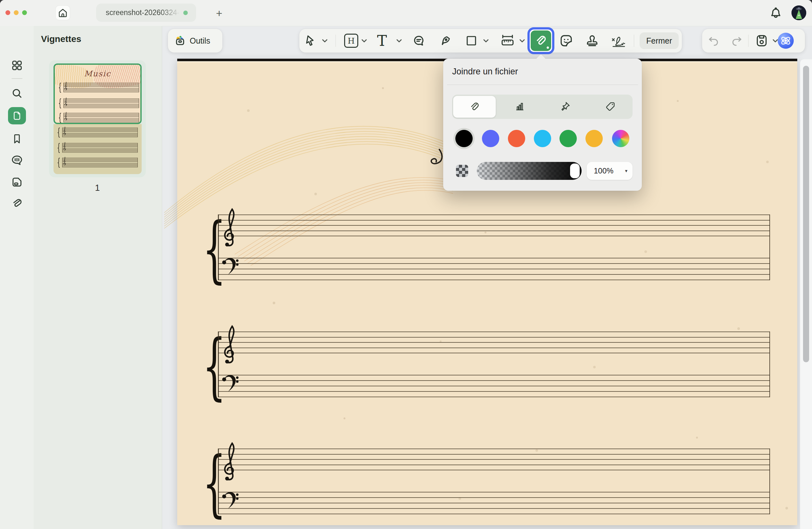 The width and height of the screenshot is (812, 529). Describe the element at coordinates (475, 107) in the screenshot. I see `tab-attachment` at that location.